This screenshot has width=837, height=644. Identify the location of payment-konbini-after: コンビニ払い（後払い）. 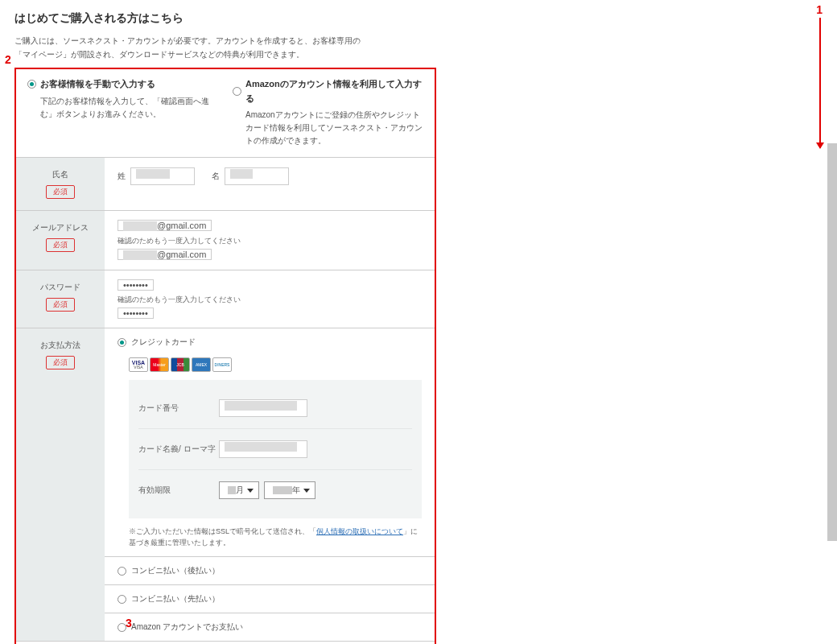
(270, 570).